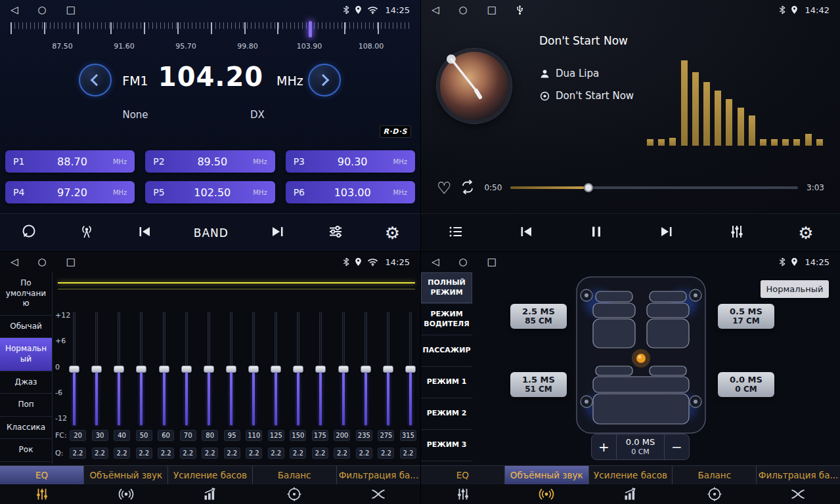 This screenshot has width=840, height=504. I want to click on repeat-button, so click(468, 188).